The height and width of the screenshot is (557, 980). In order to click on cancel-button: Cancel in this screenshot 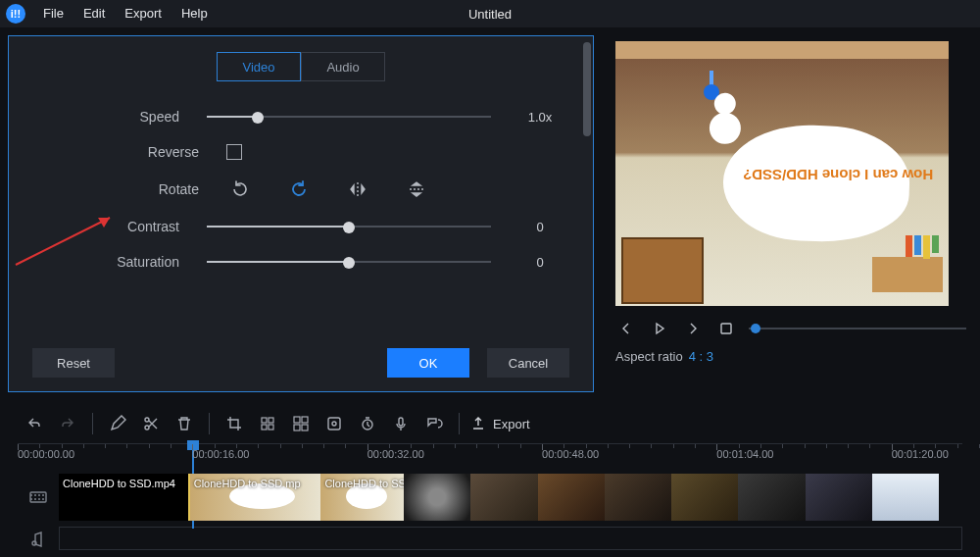, I will do `click(528, 363)`.